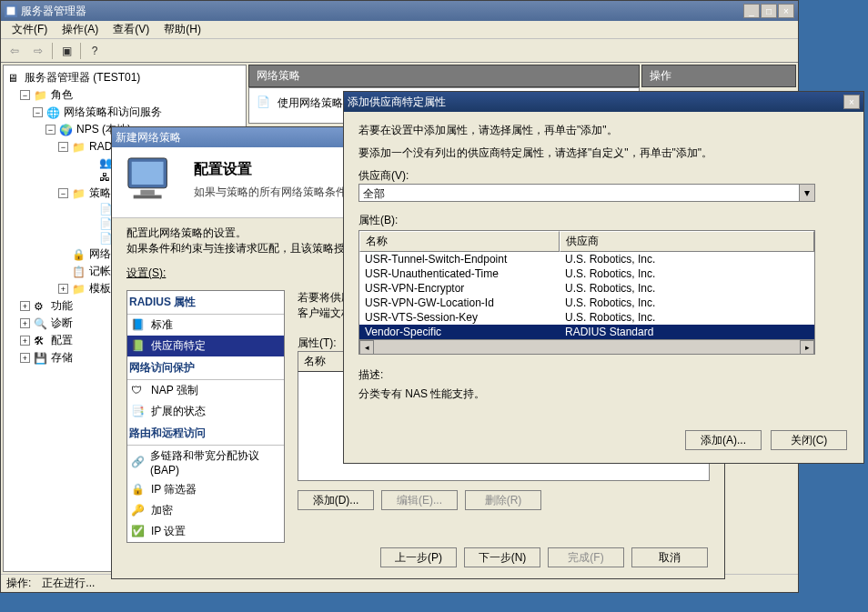 This screenshot has height=612, width=868. What do you see at coordinates (503, 500) in the screenshot?
I see `remove-button: 删除(R)` at bounding box center [503, 500].